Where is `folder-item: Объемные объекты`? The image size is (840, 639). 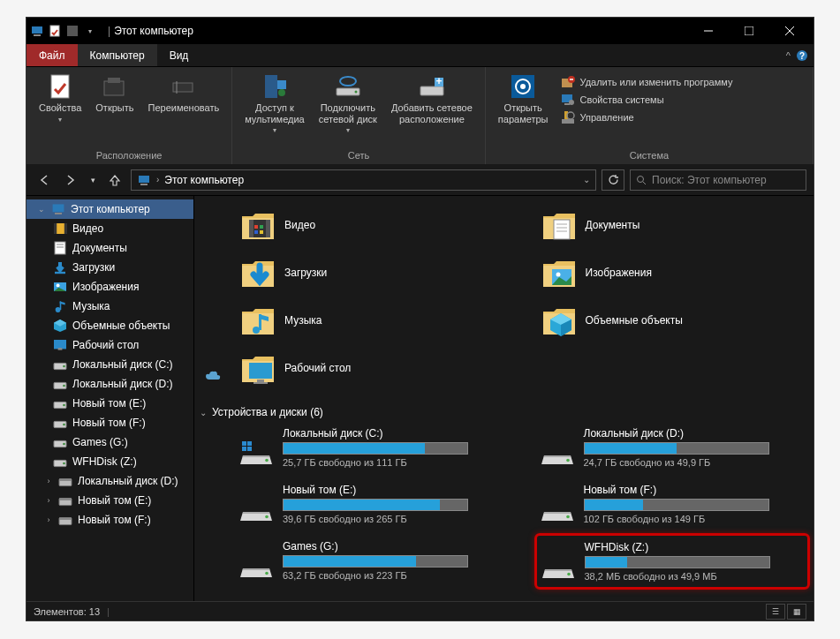 folder-item: Объемные объекты is located at coordinates (673, 320).